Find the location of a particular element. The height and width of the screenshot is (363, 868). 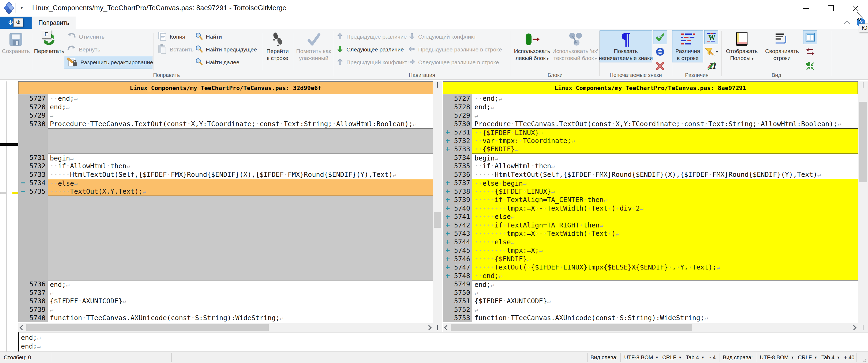

left-eol: CRLF▼ is located at coordinates (673, 357).